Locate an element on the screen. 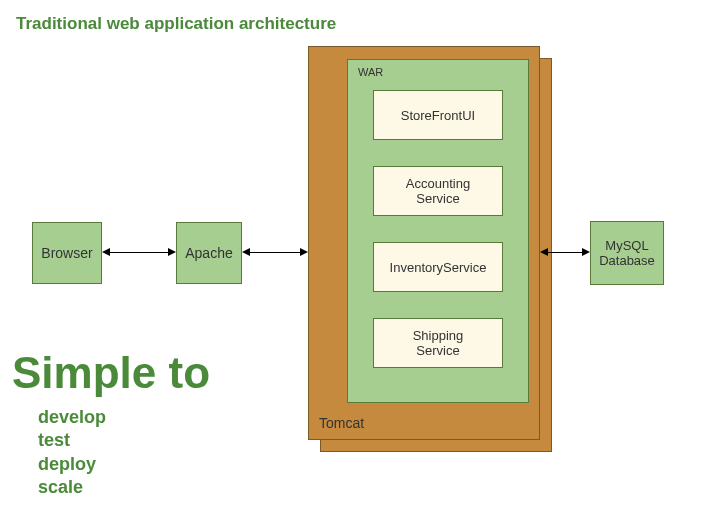 This screenshot has height=519, width=717. simple-to-heading: Simple to is located at coordinates (111, 373).